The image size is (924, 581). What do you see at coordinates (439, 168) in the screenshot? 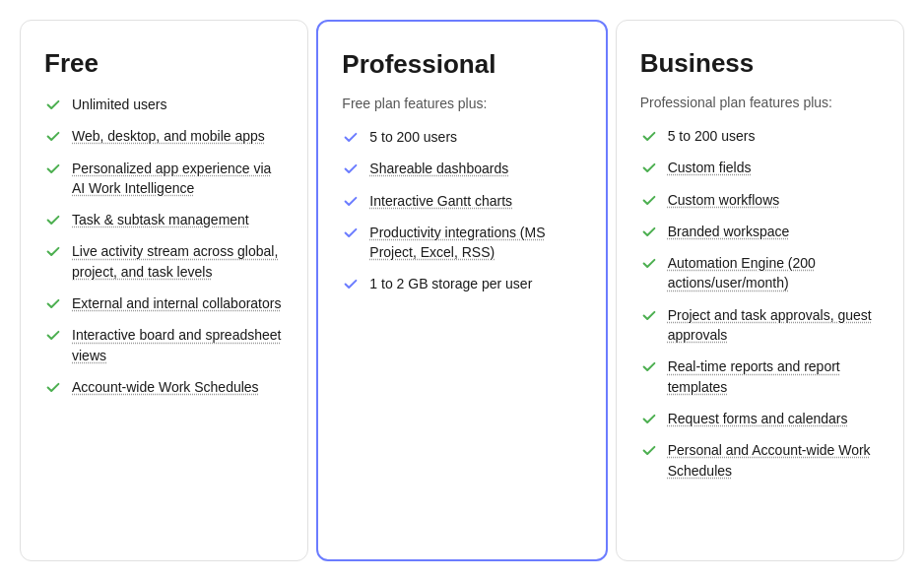
I see `feature-text: Shareable dashboards` at bounding box center [439, 168].